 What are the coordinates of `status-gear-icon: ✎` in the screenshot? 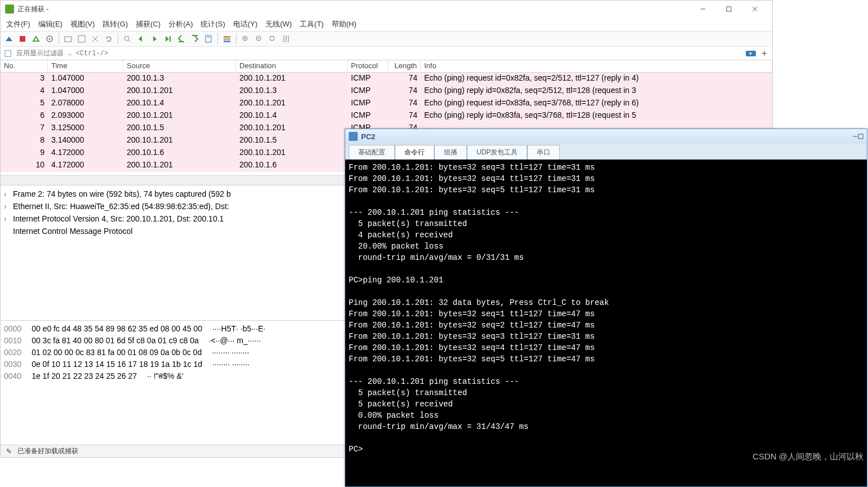 It's located at (9, 451).